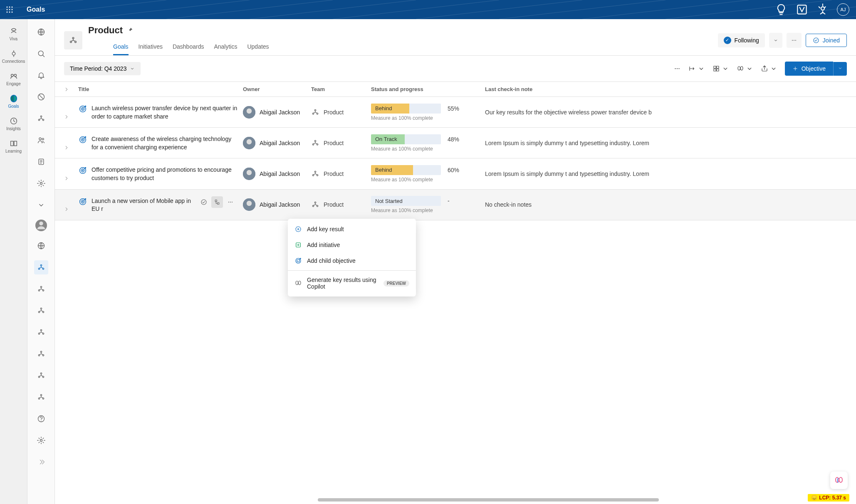 This screenshot has width=856, height=504. Describe the element at coordinates (352, 283) in the screenshot. I see `menu-generate-copilot: Generate key results using Copilot PREVI…` at that location.